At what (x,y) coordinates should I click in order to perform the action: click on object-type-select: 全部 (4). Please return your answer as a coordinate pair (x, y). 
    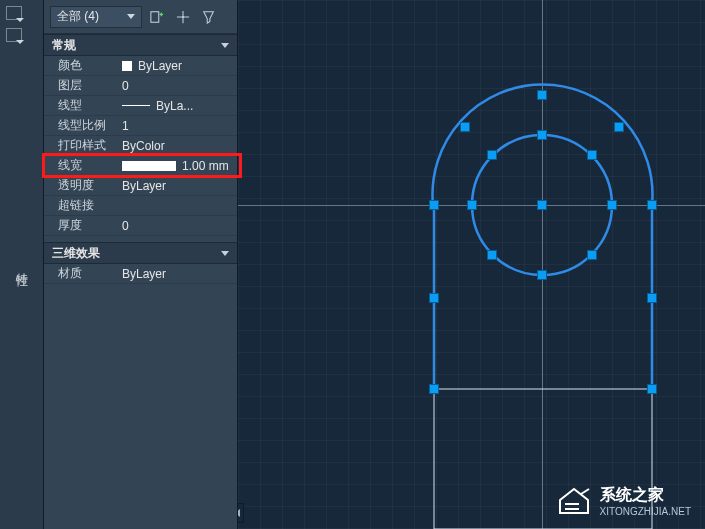
    Looking at the image, I should click on (96, 17).